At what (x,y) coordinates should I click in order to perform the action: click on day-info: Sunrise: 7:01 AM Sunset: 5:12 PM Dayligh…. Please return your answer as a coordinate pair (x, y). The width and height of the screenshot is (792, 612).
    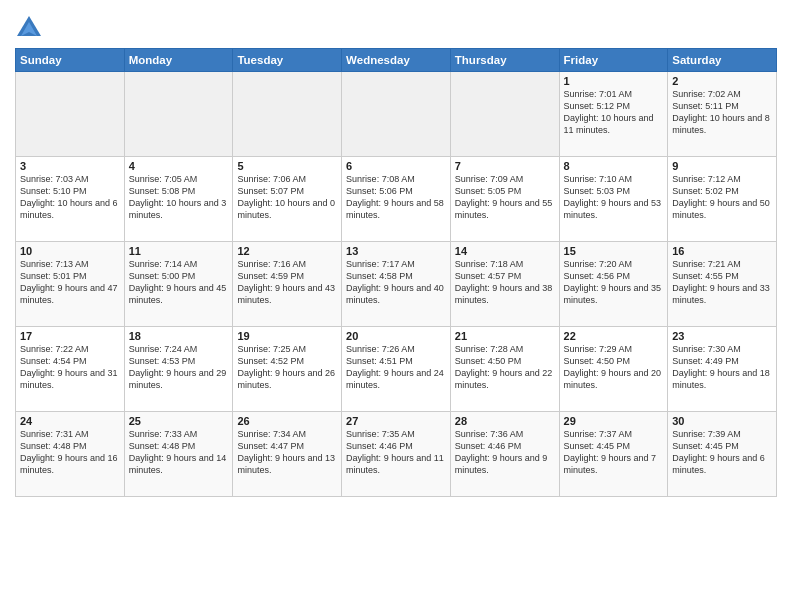
    Looking at the image, I should click on (614, 112).